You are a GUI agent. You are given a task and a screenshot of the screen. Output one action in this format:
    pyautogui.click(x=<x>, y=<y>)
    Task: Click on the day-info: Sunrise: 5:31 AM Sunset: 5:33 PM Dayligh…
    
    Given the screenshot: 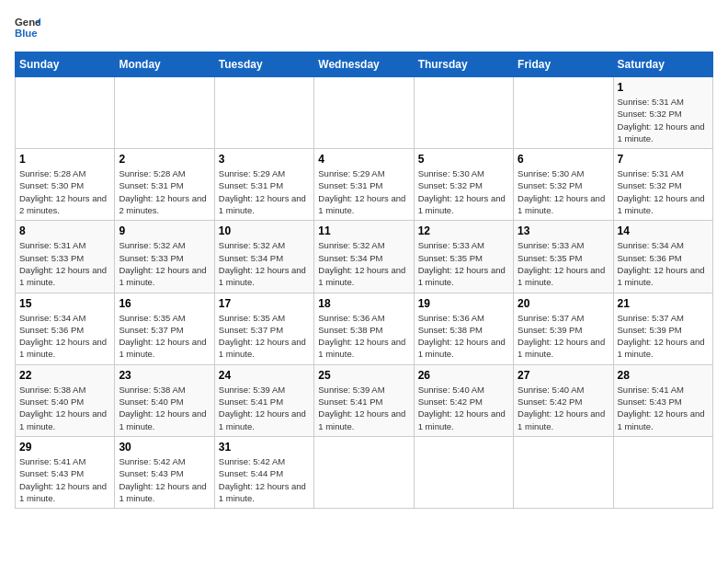 What is the action you would take?
    pyautogui.click(x=64, y=263)
    